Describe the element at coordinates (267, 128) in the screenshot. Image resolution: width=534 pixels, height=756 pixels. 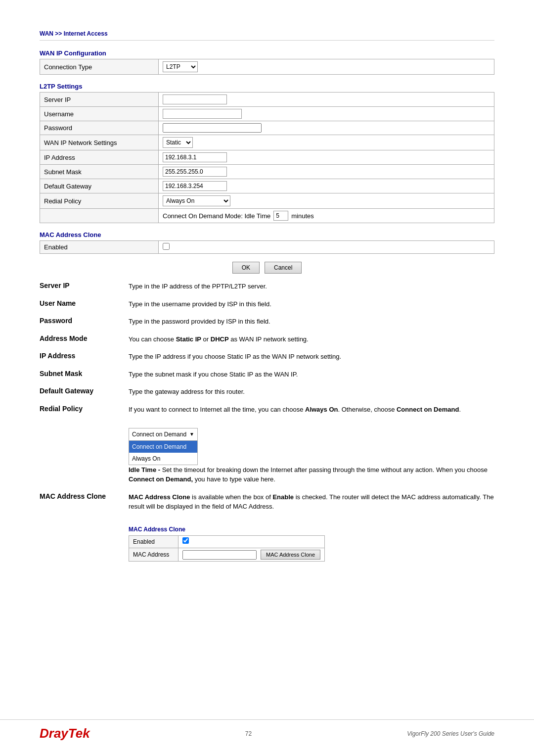
I see `table-row: Password` at that location.